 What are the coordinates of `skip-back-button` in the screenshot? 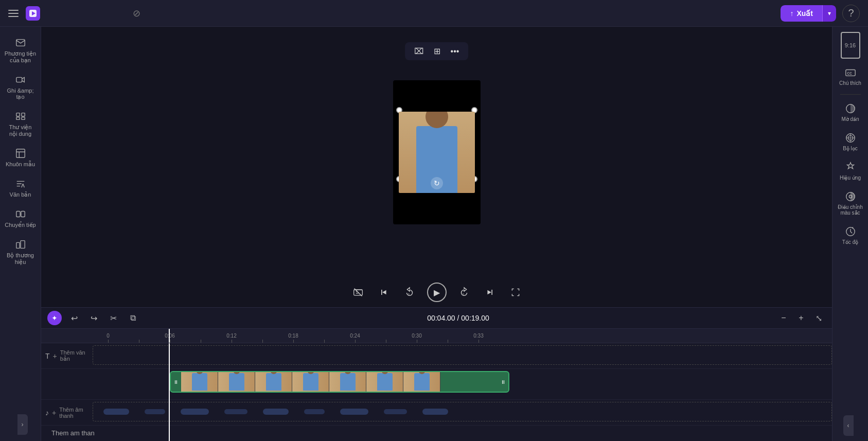 It's located at (384, 292).